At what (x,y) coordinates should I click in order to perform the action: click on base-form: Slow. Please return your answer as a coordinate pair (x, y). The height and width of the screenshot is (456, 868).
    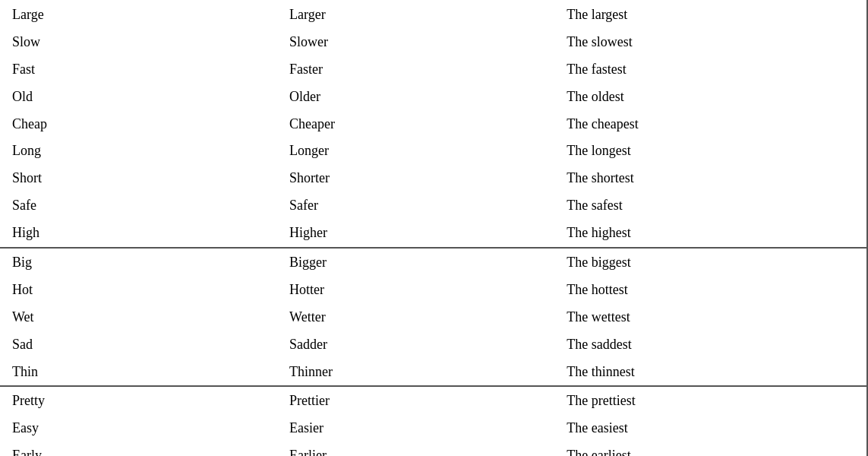
    Looking at the image, I should click on (138, 43).